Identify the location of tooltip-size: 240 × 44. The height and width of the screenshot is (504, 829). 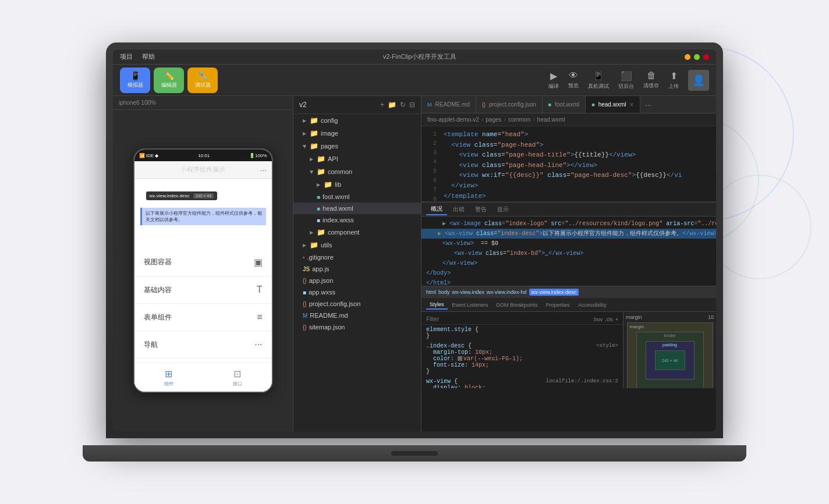
(204, 196).